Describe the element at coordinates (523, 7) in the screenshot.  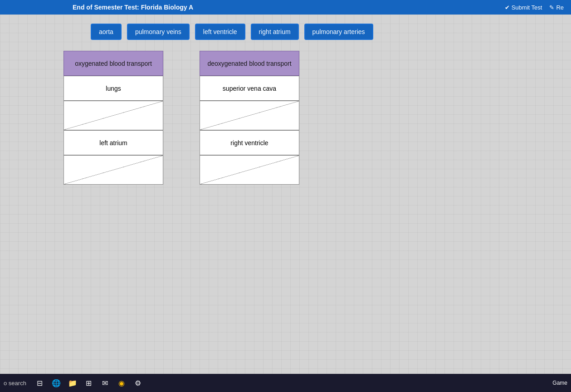
I see `submit-test-button: ✔ Submit Test` at that location.